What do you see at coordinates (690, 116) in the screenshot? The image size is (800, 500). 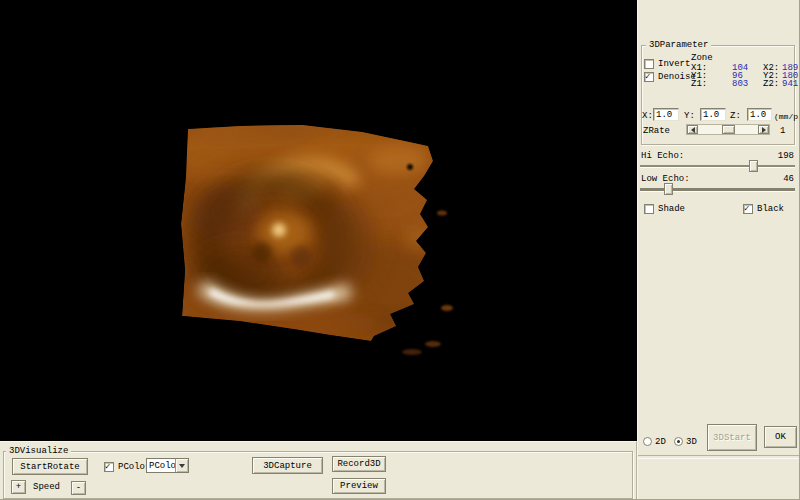 I see `y-scale-label: Y:` at bounding box center [690, 116].